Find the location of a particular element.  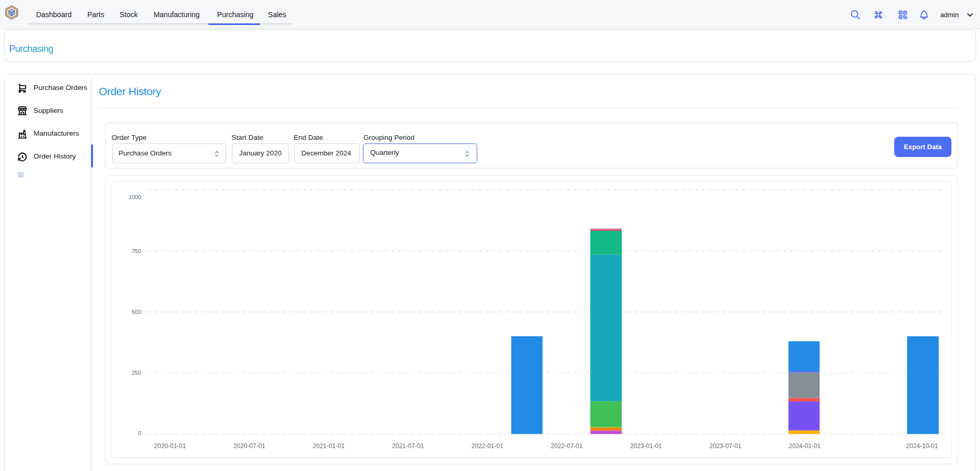

svg-text: 2024-10-01 is located at coordinates (922, 446).